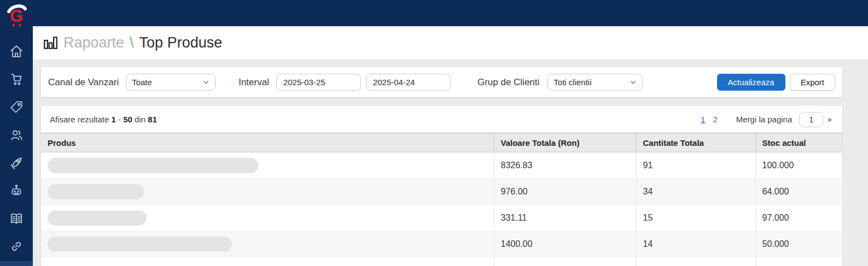  I want to click on svg-text: G, so click(16, 16).